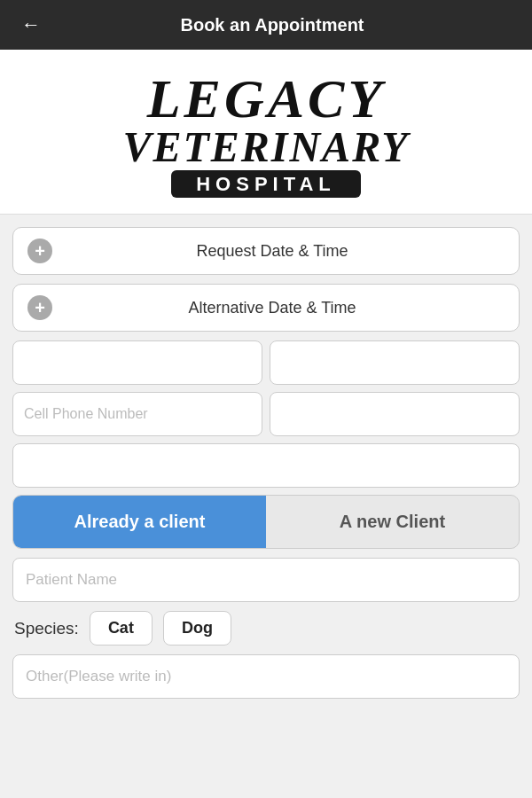 The image size is (532, 798). Describe the element at coordinates (197, 628) in the screenshot. I see `dog-button: Dog` at that location.